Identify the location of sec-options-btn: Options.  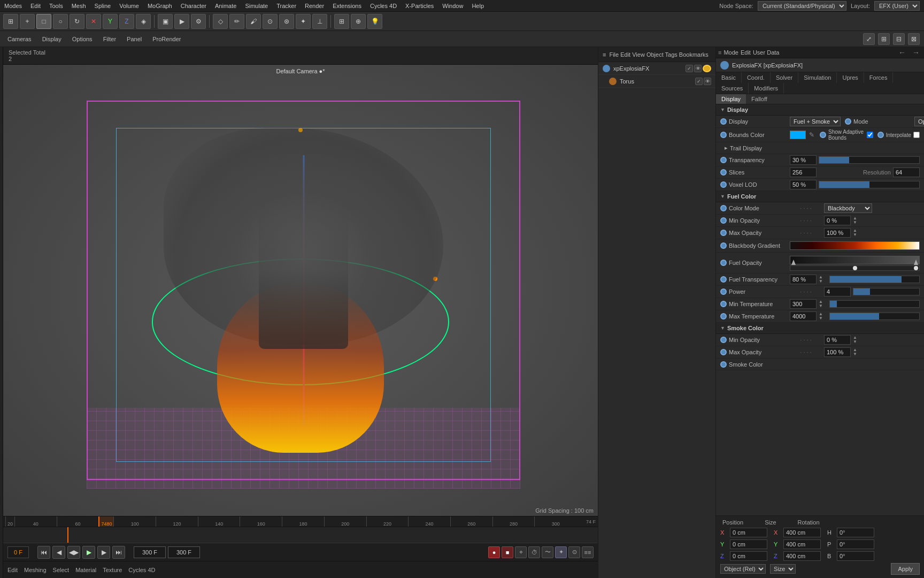
(82, 39).